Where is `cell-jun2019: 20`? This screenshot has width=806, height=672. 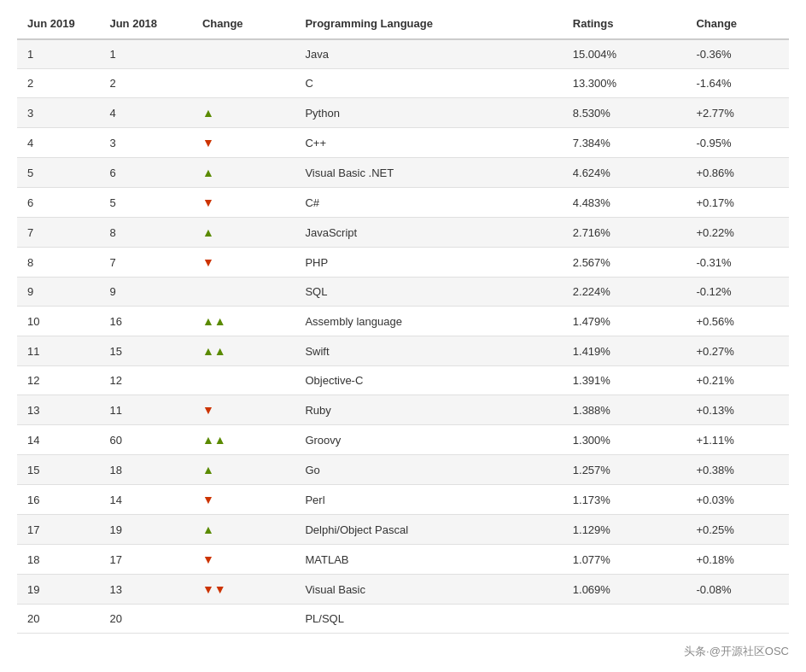
cell-jun2019: 20 is located at coordinates (58, 619).